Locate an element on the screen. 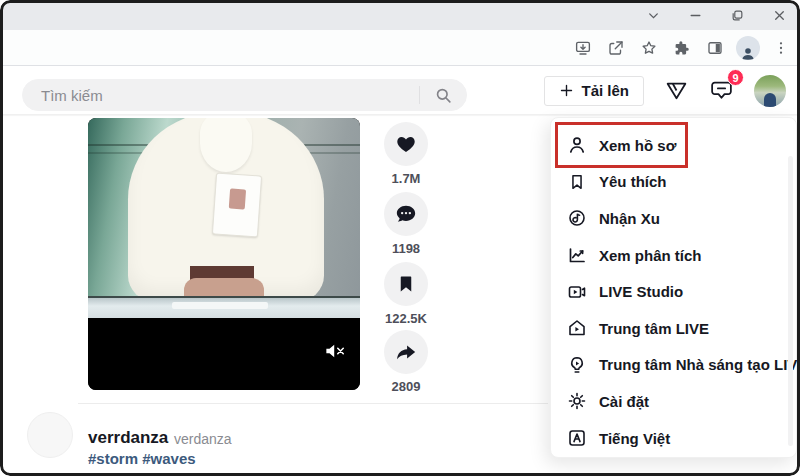 The width and height of the screenshot is (800, 476). dropdown-scrollbar is located at coordinates (790, 301).